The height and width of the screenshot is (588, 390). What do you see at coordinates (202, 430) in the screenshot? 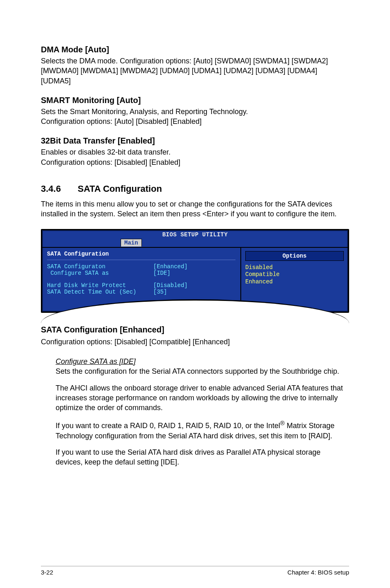
I see `configure-sata-p3: If you want to create a RAID 0, RAID 1, …` at bounding box center [202, 430].